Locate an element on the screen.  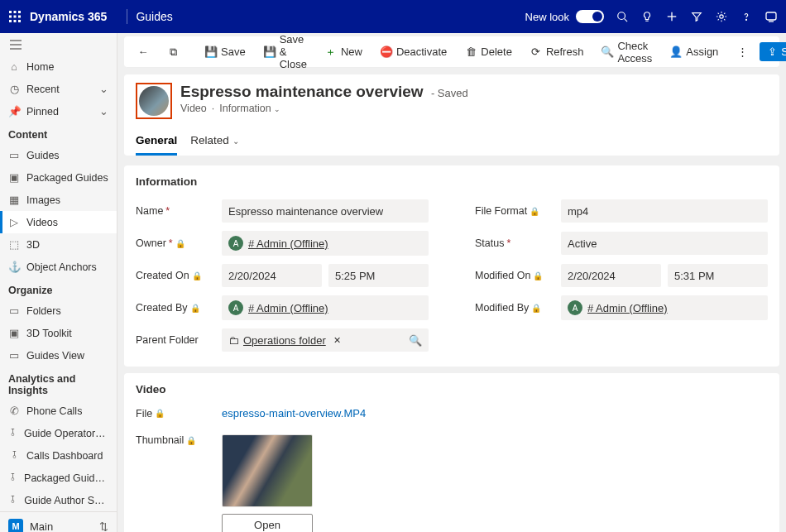
field-file: File 🔒 espresso-maint-overview.MP4 is located at coordinates (452, 414).